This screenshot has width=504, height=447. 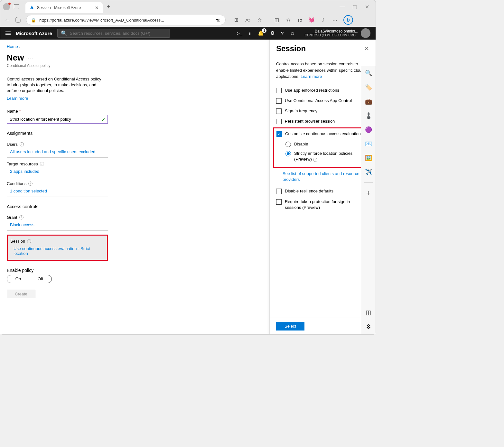 What do you see at coordinates (250, 33) in the screenshot?
I see `filter-icon: ⫾` at bounding box center [250, 33].